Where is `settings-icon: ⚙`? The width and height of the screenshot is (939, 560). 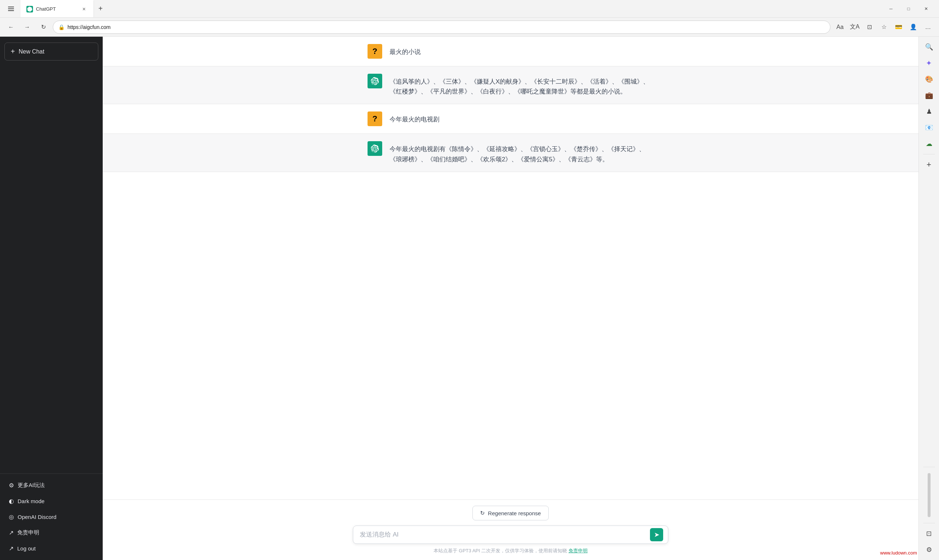 settings-icon: ⚙ is located at coordinates (929, 549).